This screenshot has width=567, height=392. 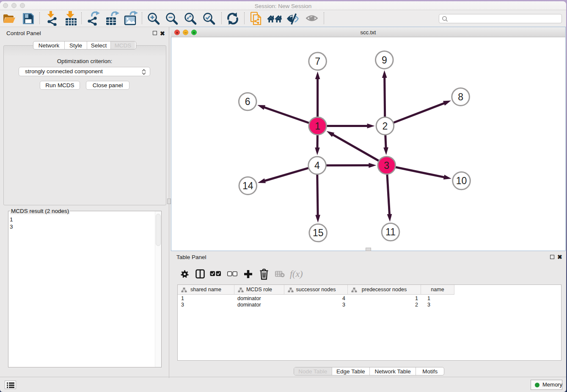 What do you see at coordinates (391, 232) in the screenshot?
I see `svg-text: 11` at bounding box center [391, 232].